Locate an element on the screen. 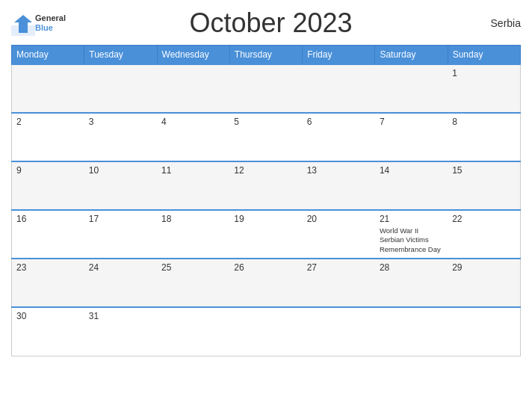 This screenshot has width=532, height=411. calendar-week-row: 23242526272829 is located at coordinates (266, 282).